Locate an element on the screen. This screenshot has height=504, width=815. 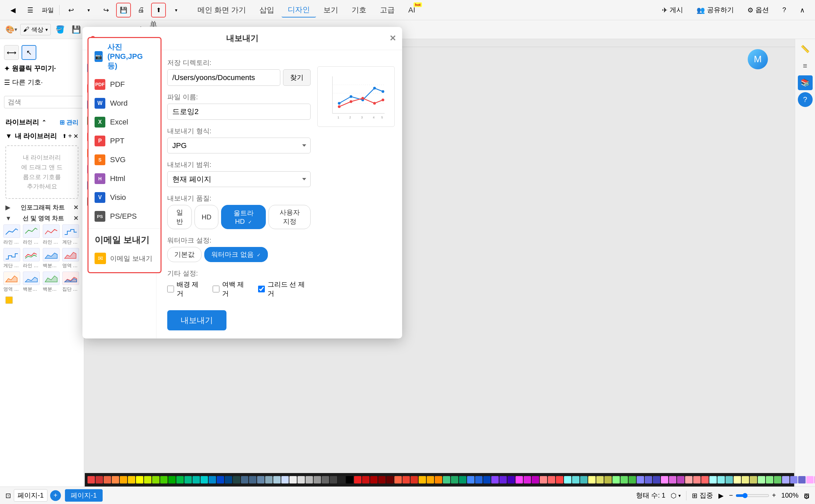
properties-btn: ≡ is located at coordinates (805, 66).